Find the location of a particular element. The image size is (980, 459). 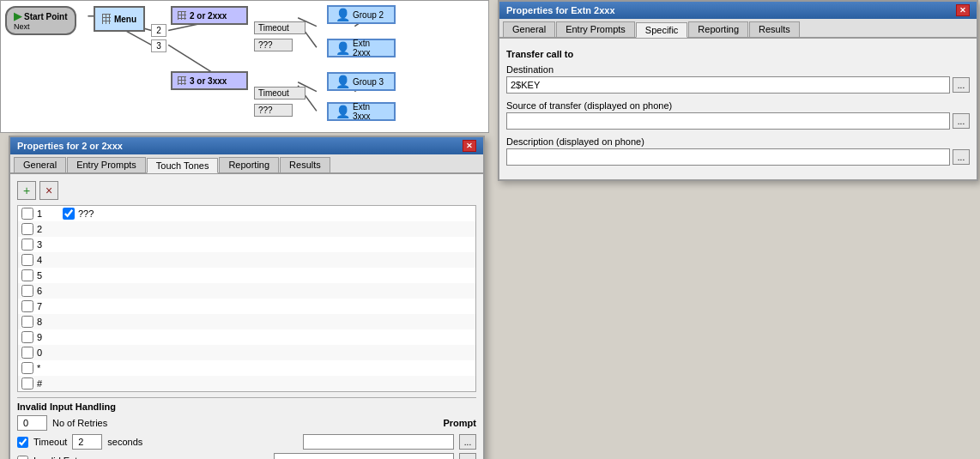

tone-row-9: 9 is located at coordinates (247, 337).